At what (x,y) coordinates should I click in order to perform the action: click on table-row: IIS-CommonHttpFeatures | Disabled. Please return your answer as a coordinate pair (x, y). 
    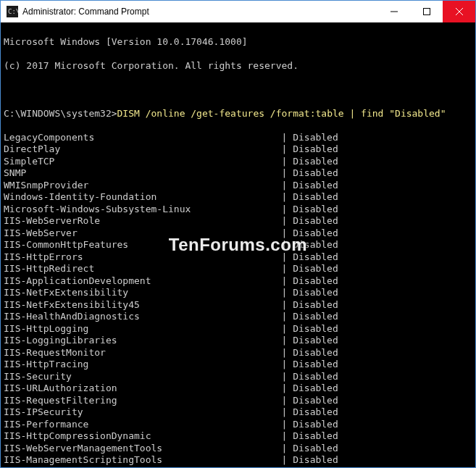
    Looking at the image, I should click on (238, 245).